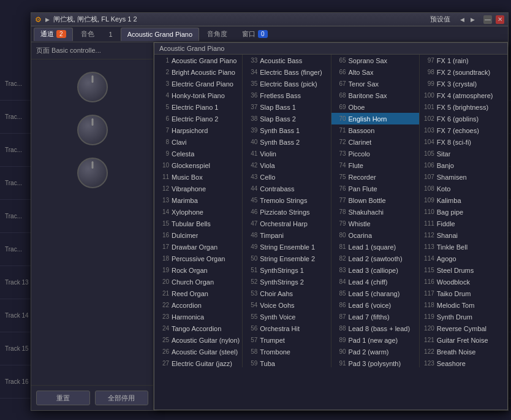 The height and width of the screenshot is (420, 511). What do you see at coordinates (88, 34) in the screenshot?
I see `tab-color: 音色` at bounding box center [88, 34].